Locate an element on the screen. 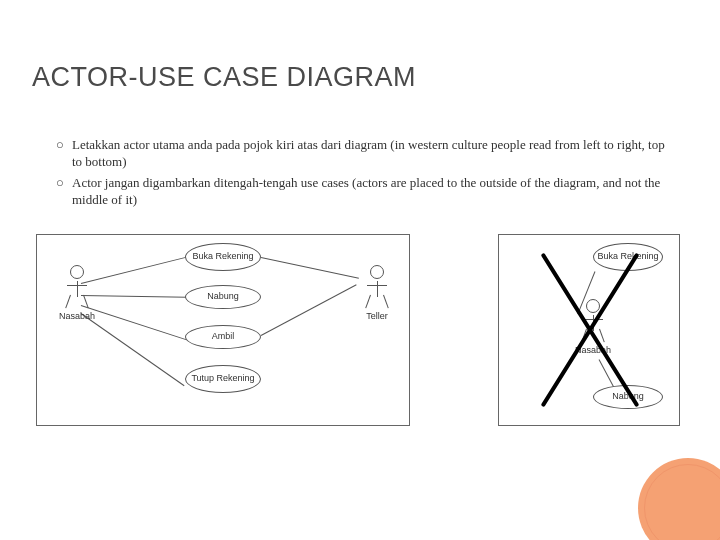 This screenshot has height=540, width=720. bullet-item: ○ Letakkan actor utama anda pada pojok k… is located at coordinates (358, 153).